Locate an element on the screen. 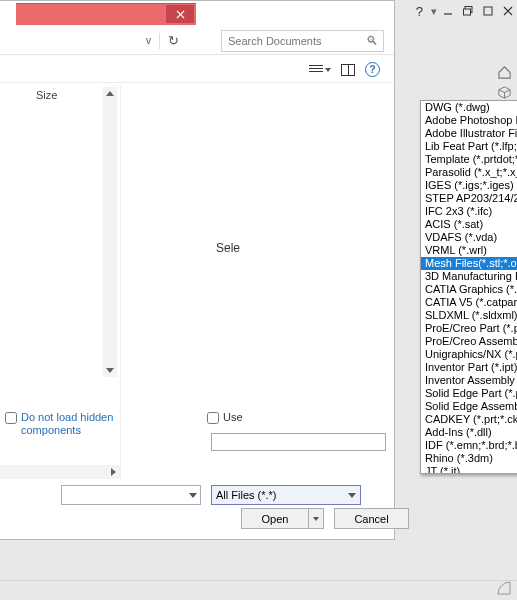  filetype-option: VDAFS (*.vda) is located at coordinates (469, 238).